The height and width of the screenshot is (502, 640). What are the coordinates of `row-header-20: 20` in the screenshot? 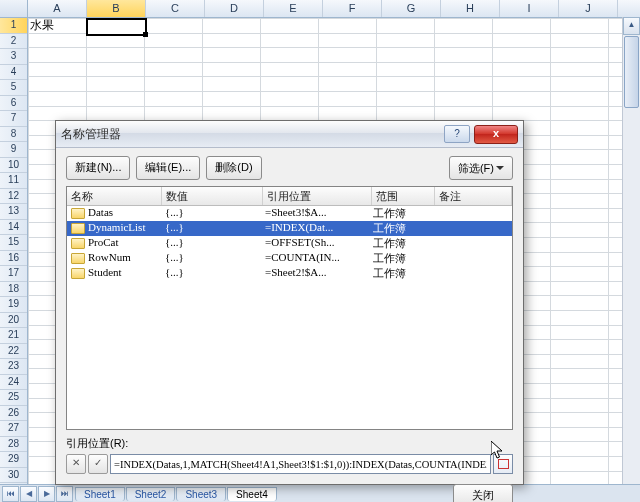 It's located at (14, 321).